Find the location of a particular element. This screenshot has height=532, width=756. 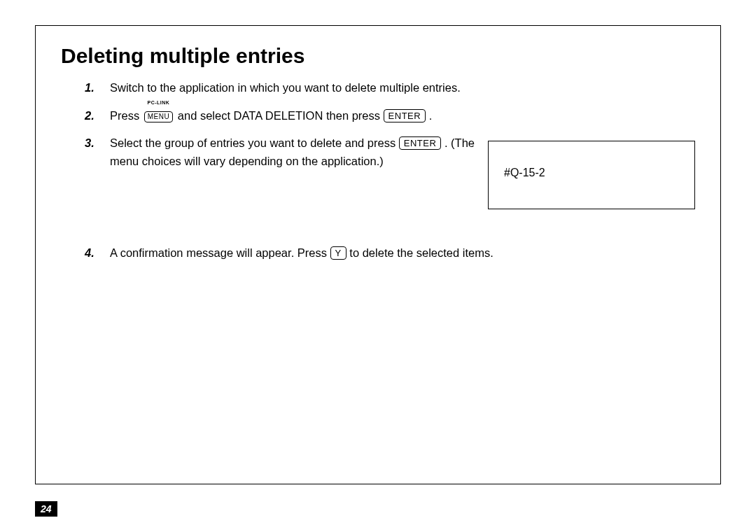

step-2: Press PC-LINK MENU and select DATA DELET… is located at coordinates (293, 116).